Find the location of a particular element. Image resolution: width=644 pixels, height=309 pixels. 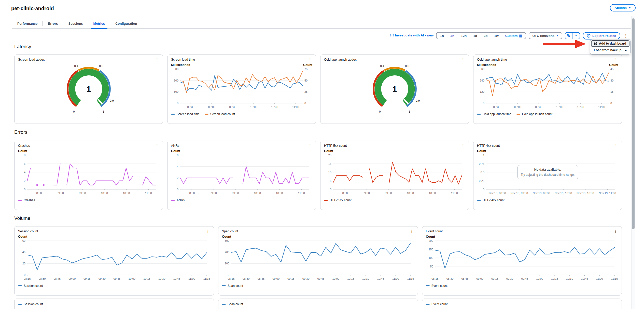

svg-text: 15 is located at coordinates (612, 92).